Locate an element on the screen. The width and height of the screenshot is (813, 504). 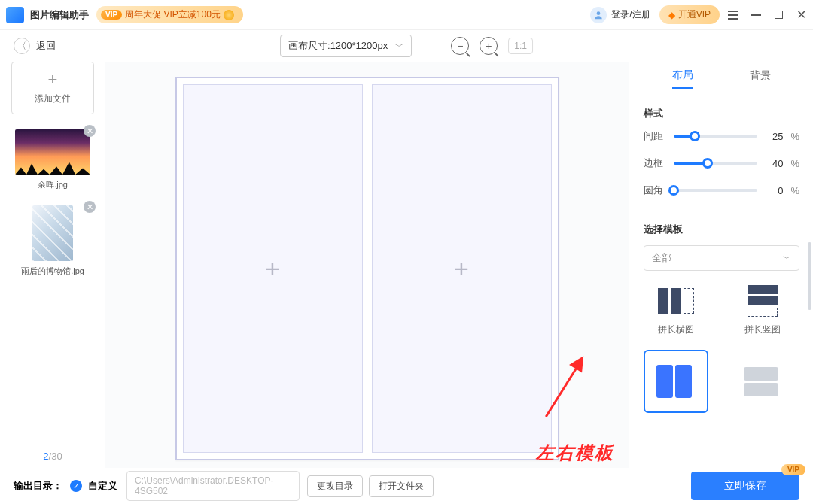
back-button: 〈 is located at coordinates (22, 46).